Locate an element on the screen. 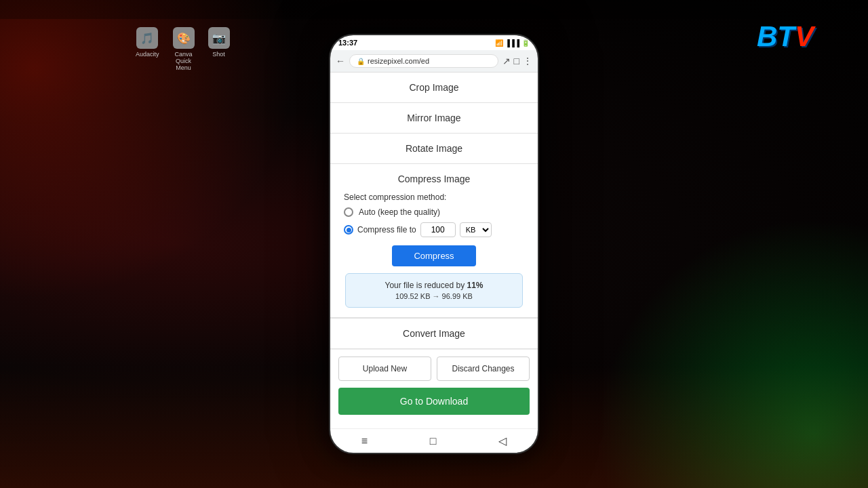 The width and height of the screenshot is (868, 488). desktop-icon-shot: 📷 Shot is located at coordinates (219, 49).